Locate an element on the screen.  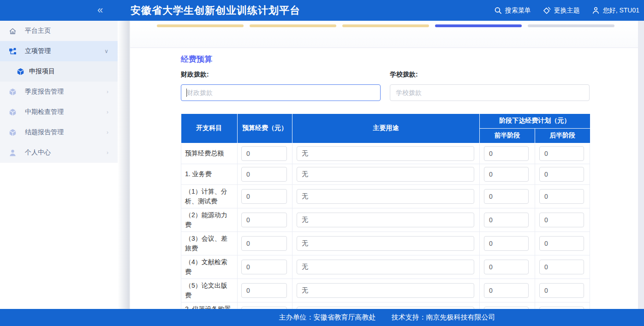
sidebar-item-quarterly-report: 季度报告管理 › is located at coordinates (59, 92).